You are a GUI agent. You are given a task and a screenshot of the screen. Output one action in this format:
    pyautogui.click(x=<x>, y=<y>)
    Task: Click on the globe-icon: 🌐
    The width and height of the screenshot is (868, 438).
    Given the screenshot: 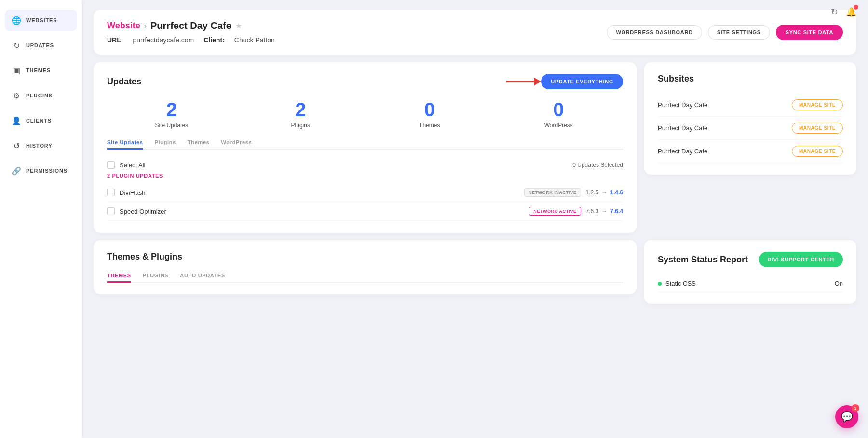 What is the action you would take?
    pyautogui.click(x=16, y=20)
    